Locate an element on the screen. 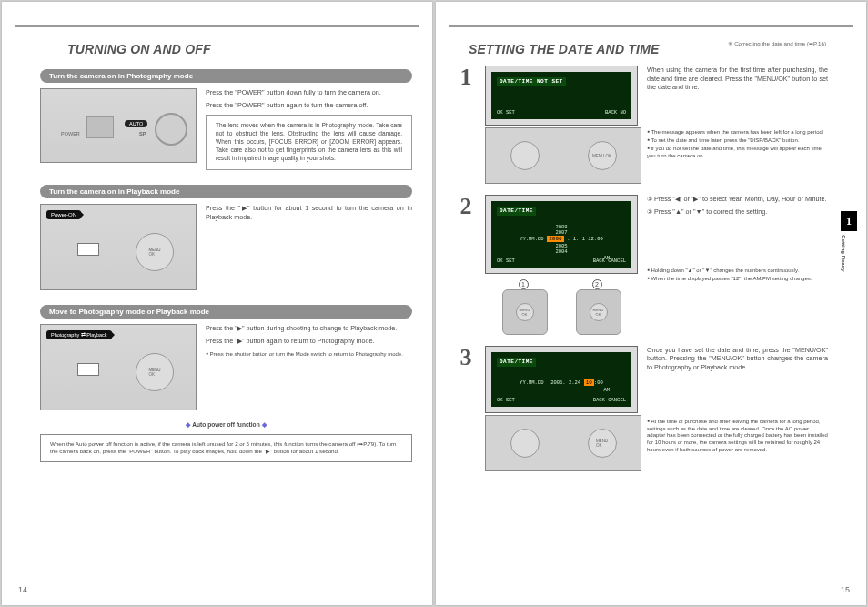 This screenshot has width=868, height=607. switch-mode-p2: Press the "▶" button again to return to … is located at coordinates (309, 341).